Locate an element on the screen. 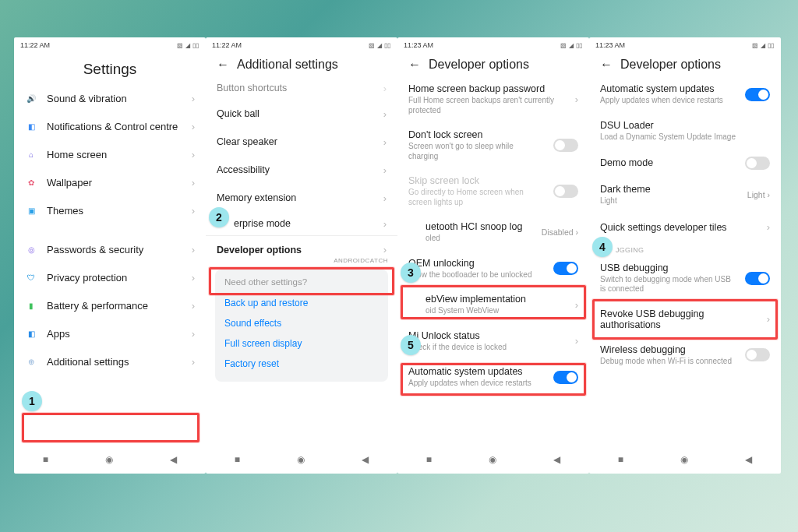 The width and height of the screenshot is (798, 532). settings-item: ⊕ Additional settings › is located at coordinates (110, 361).